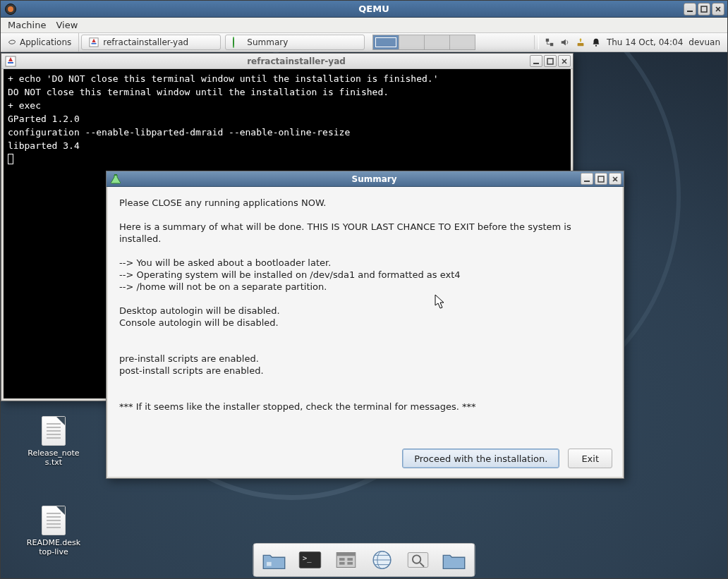 Image resolution: width=728 pixels, height=579 pixels. Describe the element at coordinates (645, 42) in the screenshot. I see `panel-clock: Thu 14 Oct, 04:04` at that location.